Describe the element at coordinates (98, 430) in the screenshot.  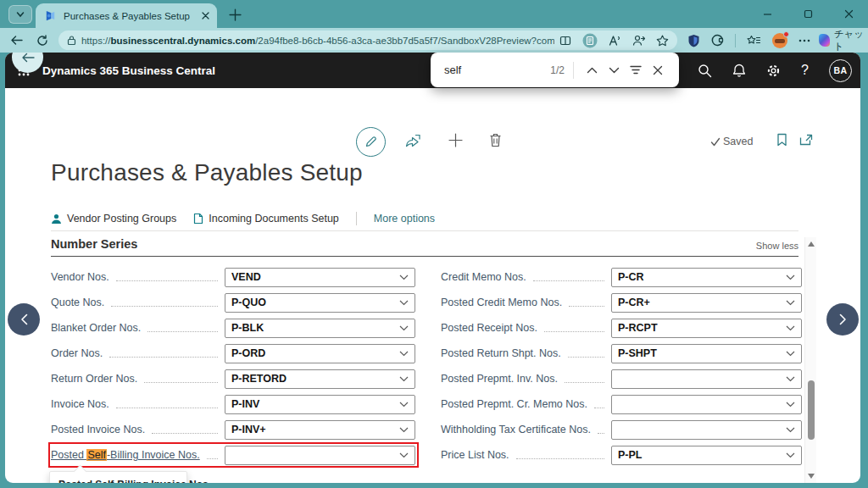
I see `field-label: Posted Invoice Nos.` at that location.